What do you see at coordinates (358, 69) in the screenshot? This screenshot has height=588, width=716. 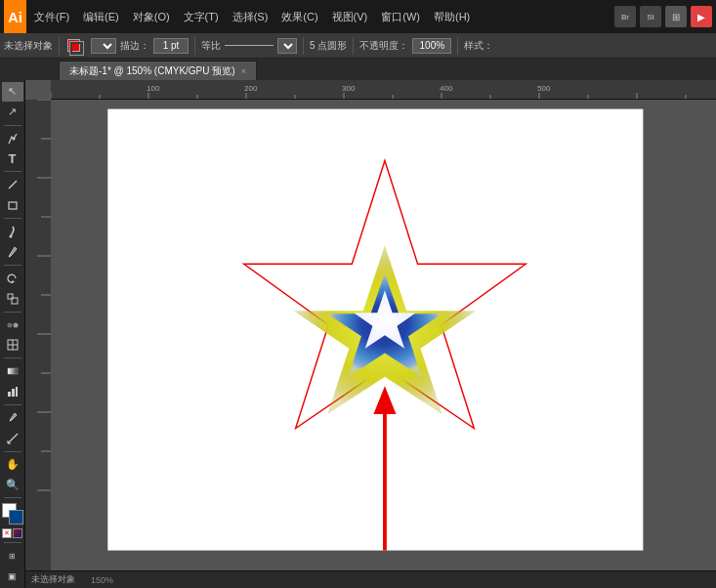 I see `tab-bar: 未标题-1* @ 150% (CMYK/GPU 预览) ×` at bounding box center [358, 69].